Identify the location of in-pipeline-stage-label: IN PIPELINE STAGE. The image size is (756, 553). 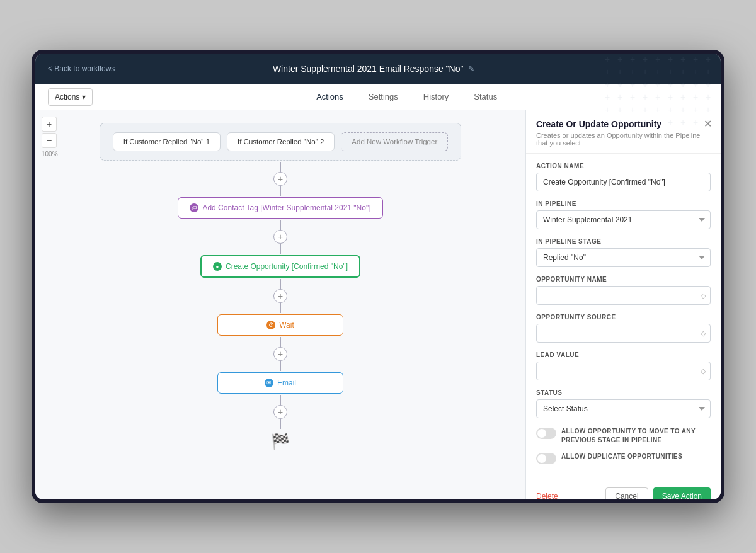
(624, 242).